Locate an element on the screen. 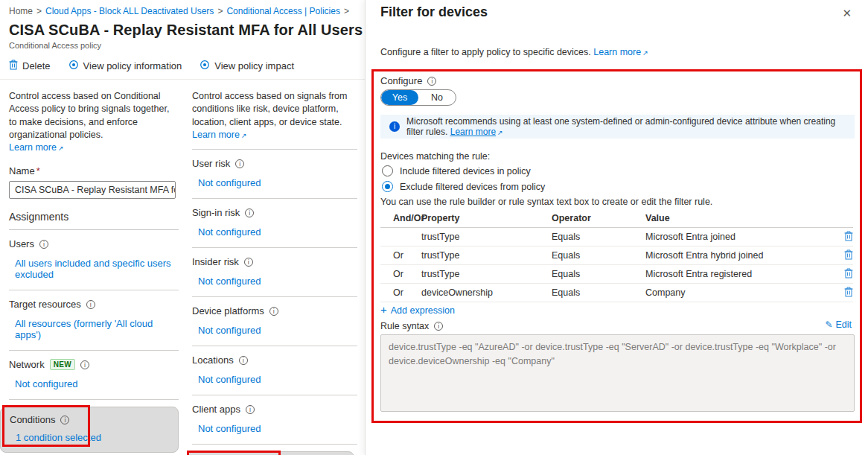 The width and height of the screenshot is (868, 455). breadcrumb: Home>Cloud Apps - Block ALL Deactivated … is located at coordinates (187, 11).